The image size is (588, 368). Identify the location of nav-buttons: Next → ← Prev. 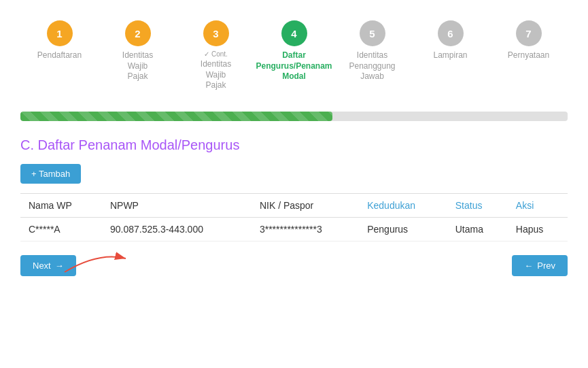
(294, 265).